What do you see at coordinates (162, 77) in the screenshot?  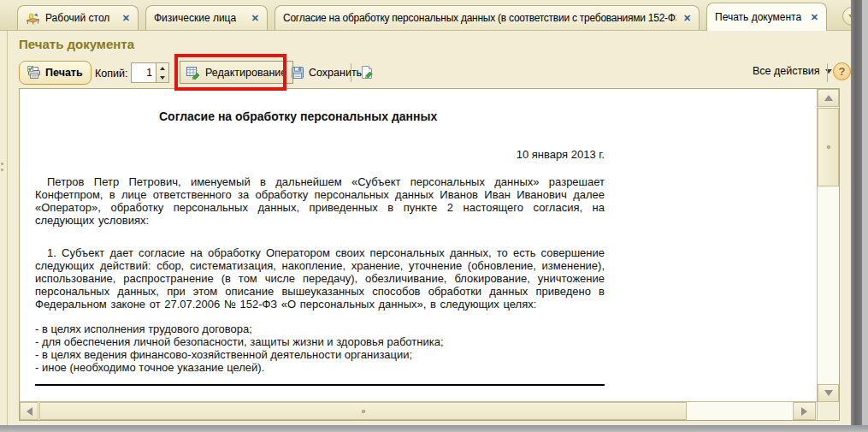 I see `spinner-down-button` at bounding box center [162, 77].